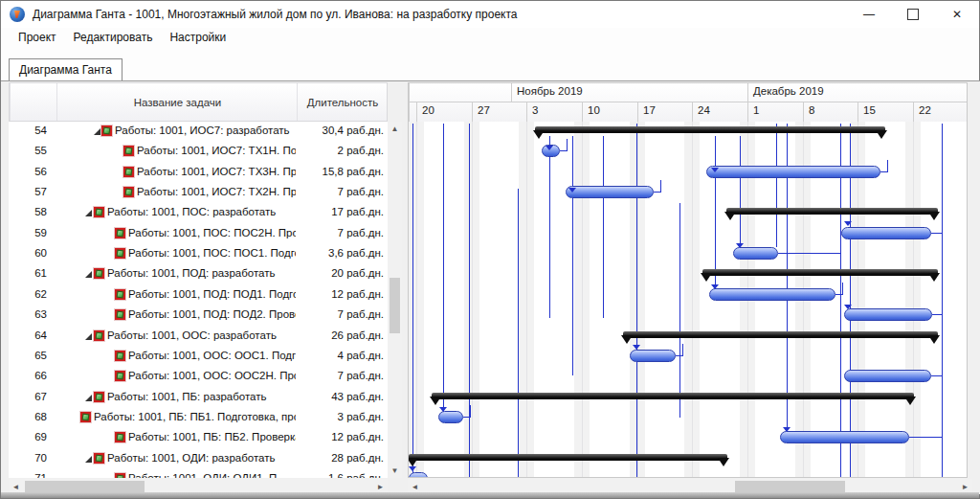 The height and width of the screenshot is (499, 980). I want to click on table-row: 58Работы: 1001, ПОС: разработать17 раб.д…, so click(198, 214).